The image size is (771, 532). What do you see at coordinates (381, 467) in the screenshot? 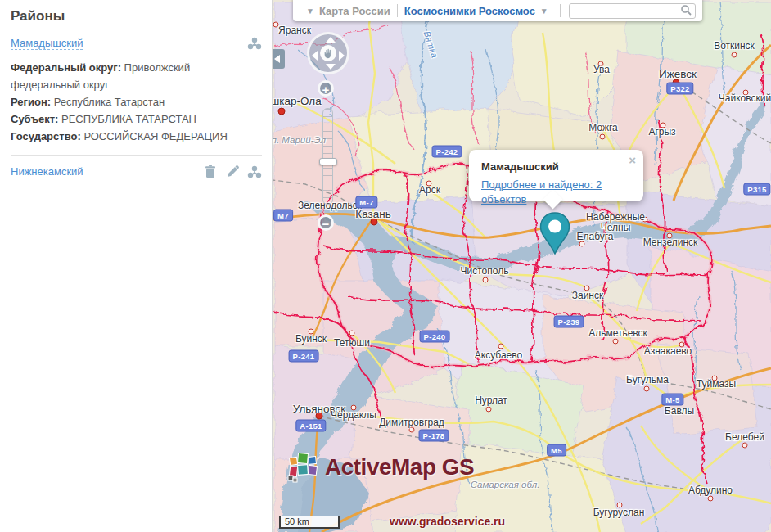
I see `activemap-logo: ActiveMap GS` at bounding box center [381, 467].